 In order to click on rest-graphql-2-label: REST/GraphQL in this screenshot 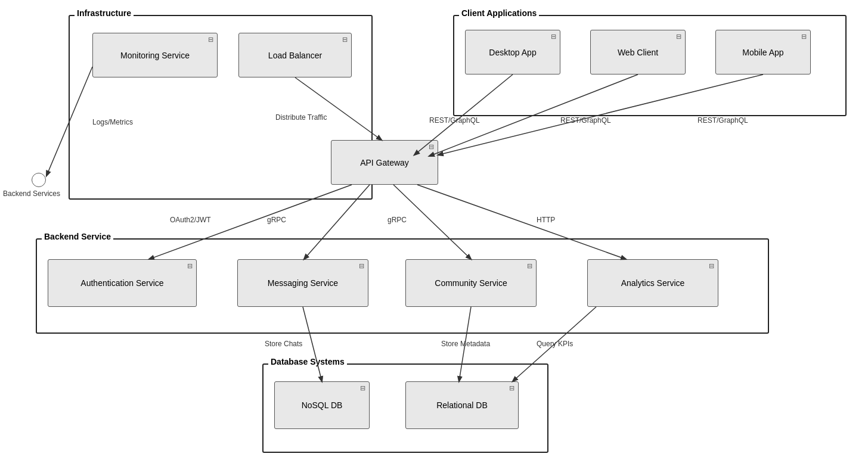, I will do `click(585, 120)`.